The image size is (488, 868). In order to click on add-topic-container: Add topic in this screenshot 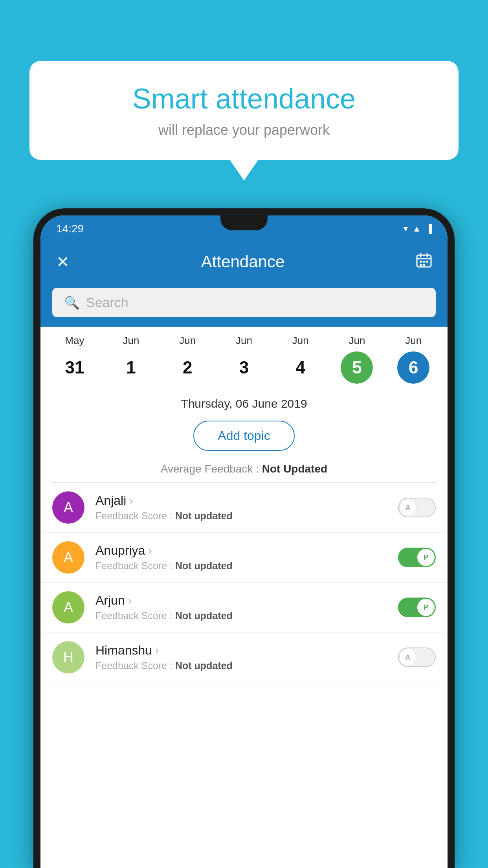, I will do `click(244, 438)`.